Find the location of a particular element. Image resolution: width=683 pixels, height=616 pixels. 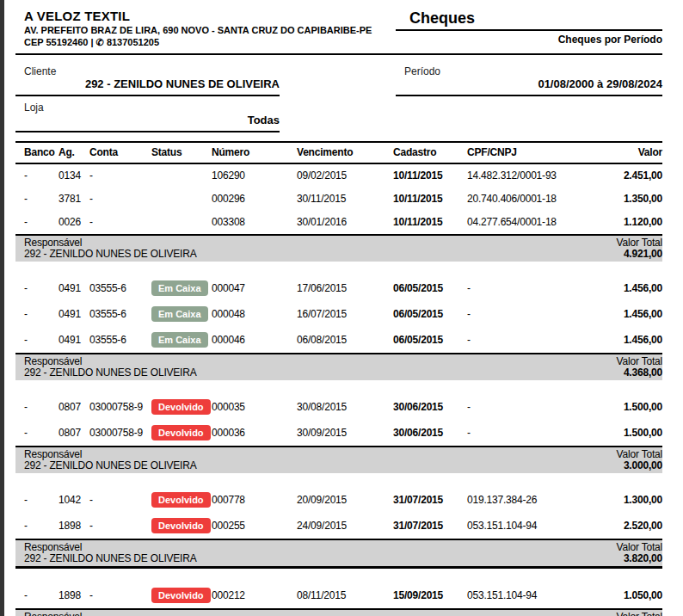

column-header-ag: Ag. is located at coordinates (74, 153).